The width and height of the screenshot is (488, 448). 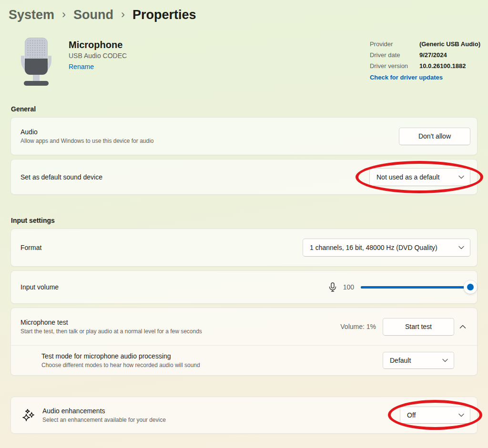 I want to click on chevron-up-icon, so click(x=463, y=327).